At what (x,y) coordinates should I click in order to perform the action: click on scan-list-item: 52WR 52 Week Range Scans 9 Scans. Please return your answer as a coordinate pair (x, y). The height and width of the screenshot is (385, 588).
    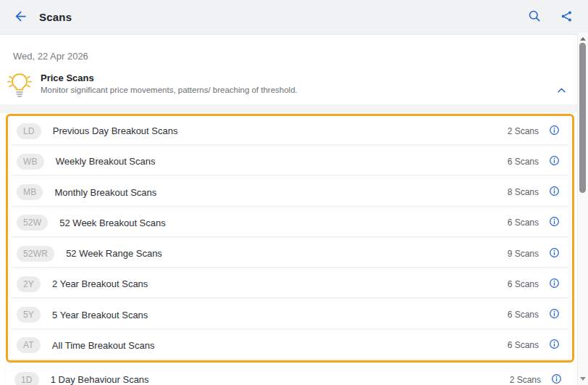
    Looking at the image, I should click on (290, 254).